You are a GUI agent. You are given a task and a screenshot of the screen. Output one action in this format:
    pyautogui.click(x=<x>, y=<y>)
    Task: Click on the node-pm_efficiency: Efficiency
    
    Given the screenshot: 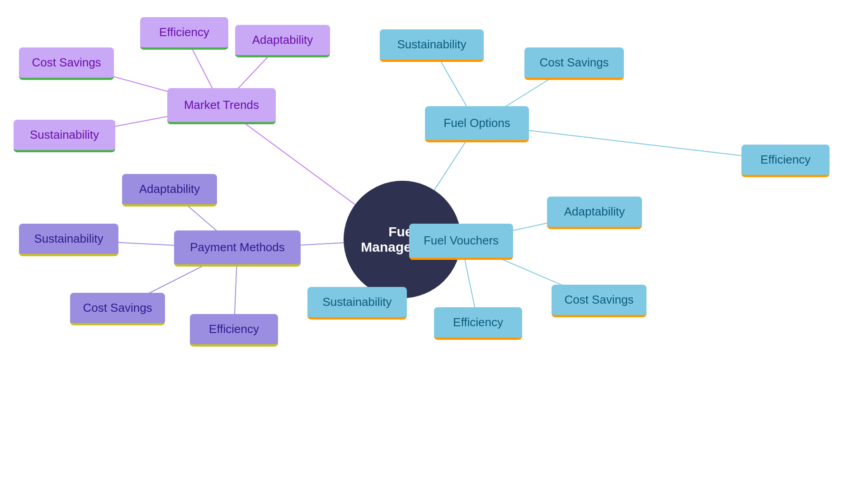 What is the action you would take?
    pyautogui.click(x=234, y=330)
    